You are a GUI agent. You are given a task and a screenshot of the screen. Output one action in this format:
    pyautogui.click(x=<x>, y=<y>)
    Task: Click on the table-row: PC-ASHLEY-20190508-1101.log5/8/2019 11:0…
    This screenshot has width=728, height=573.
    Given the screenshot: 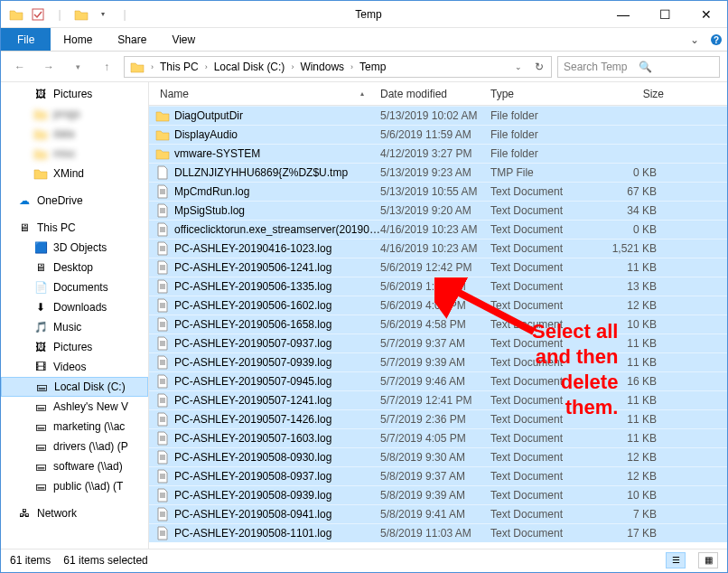 What is the action you would take?
    pyautogui.click(x=438, y=533)
    